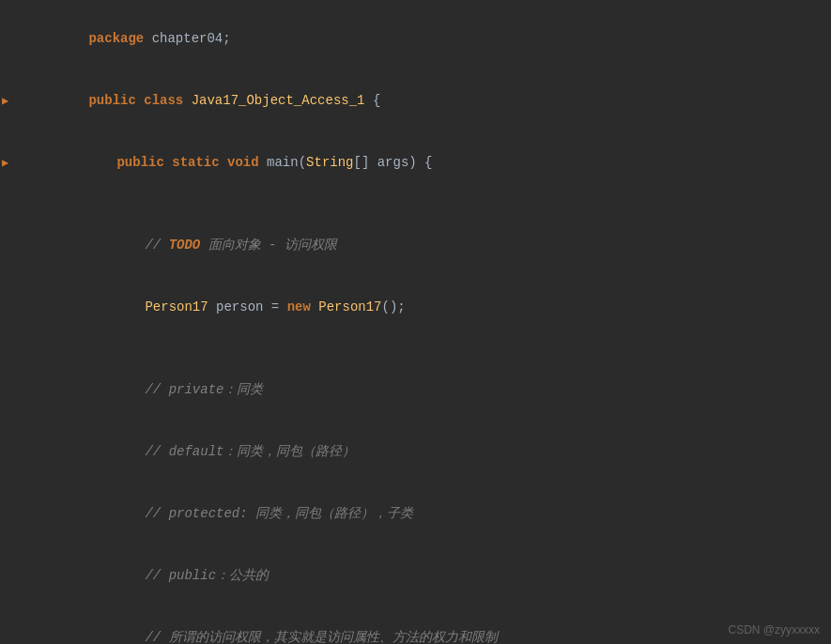 The image size is (831, 644). Describe the element at coordinates (774, 630) in the screenshot. I see `watermark: CSDN @zyyxxxxx` at that location.